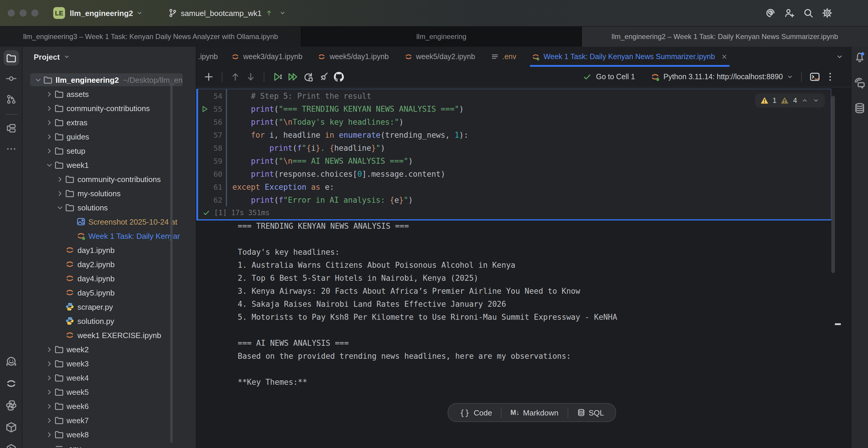 The width and height of the screenshot is (868, 448). Describe the element at coordinates (109, 406) in the screenshot. I see `tree-item: week6` at that location.